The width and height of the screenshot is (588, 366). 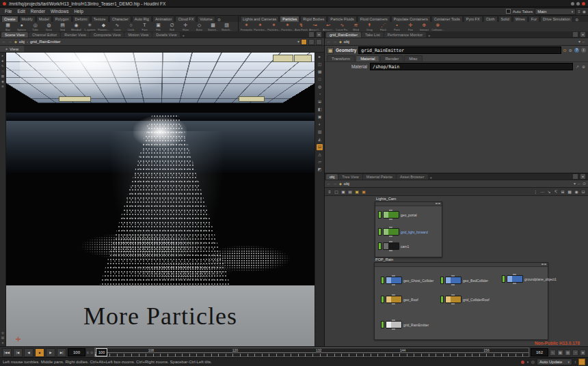 I want to click on viewport-display-icon: ◔, so click(x=320, y=94).